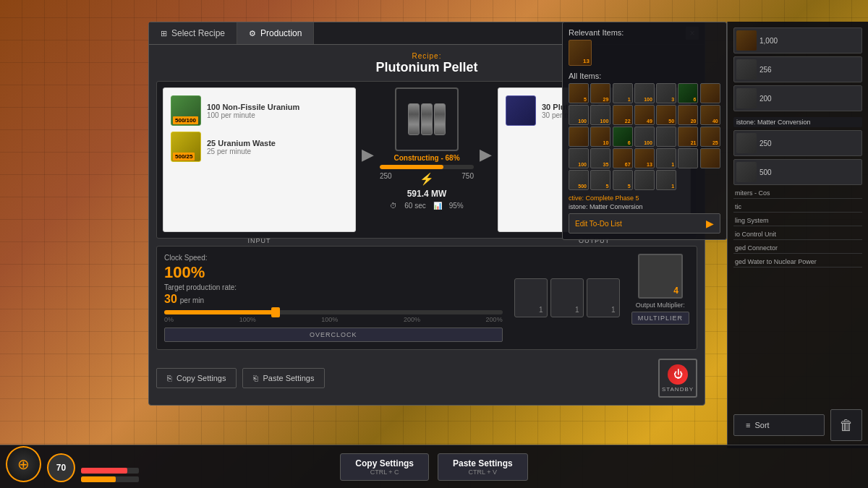 The height and width of the screenshot is (488, 868). I want to click on energy-bar, so click(110, 479).